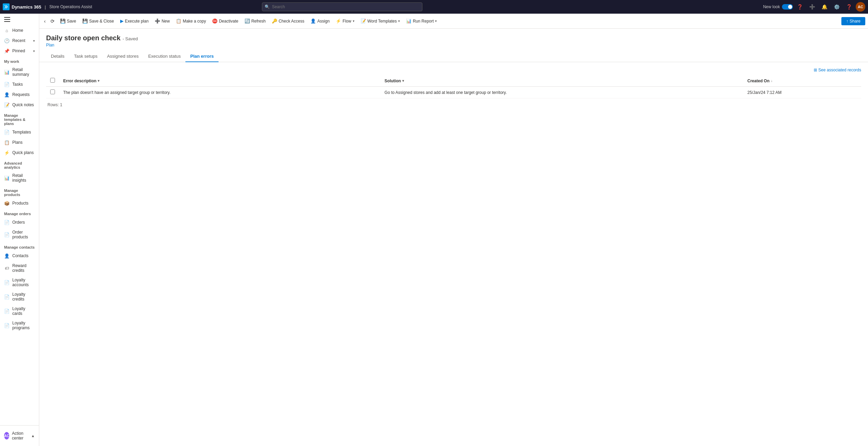 This screenshot has width=868, height=446. Describe the element at coordinates (19, 41) in the screenshot. I see `sidebar-recent-label: Recent` at that location.